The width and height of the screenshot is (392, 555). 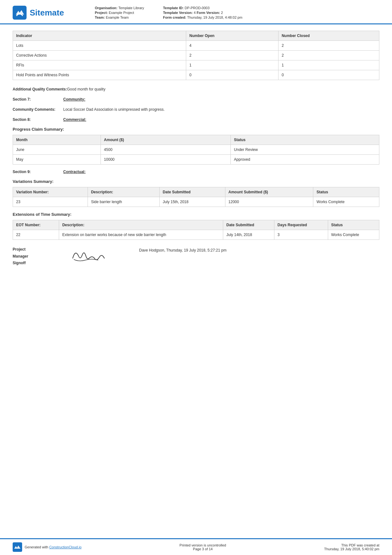 I want to click on section8-title: Commercial:, so click(x=75, y=120).